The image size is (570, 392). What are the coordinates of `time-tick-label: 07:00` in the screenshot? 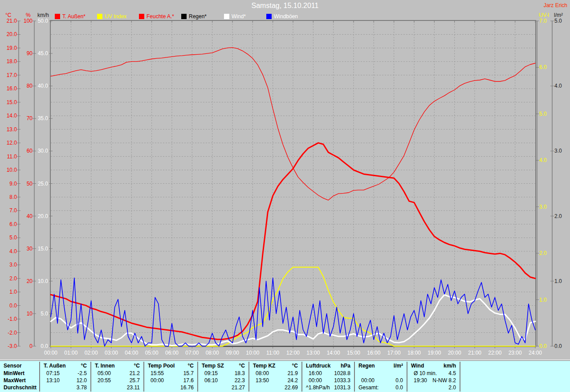 It's located at (192, 353).